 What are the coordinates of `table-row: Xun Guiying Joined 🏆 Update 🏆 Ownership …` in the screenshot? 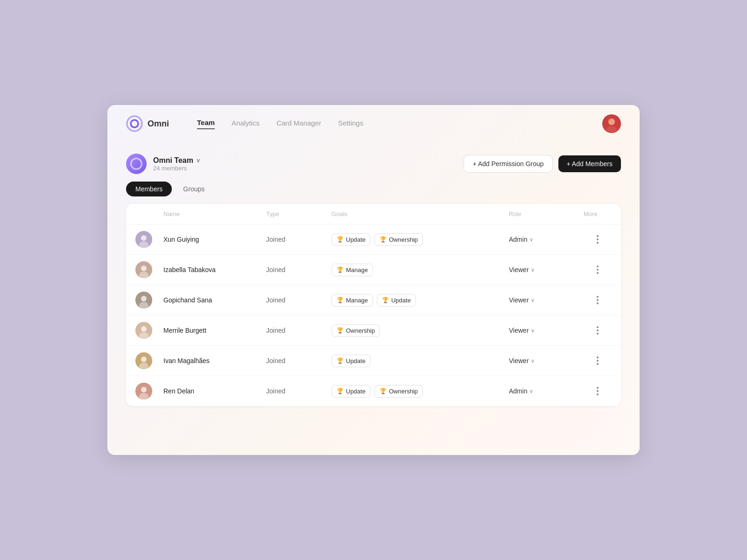 It's located at (374, 240).